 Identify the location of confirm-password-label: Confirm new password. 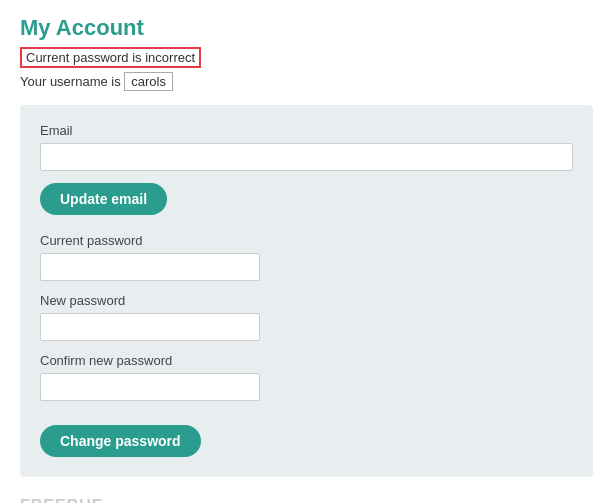
(306, 360).